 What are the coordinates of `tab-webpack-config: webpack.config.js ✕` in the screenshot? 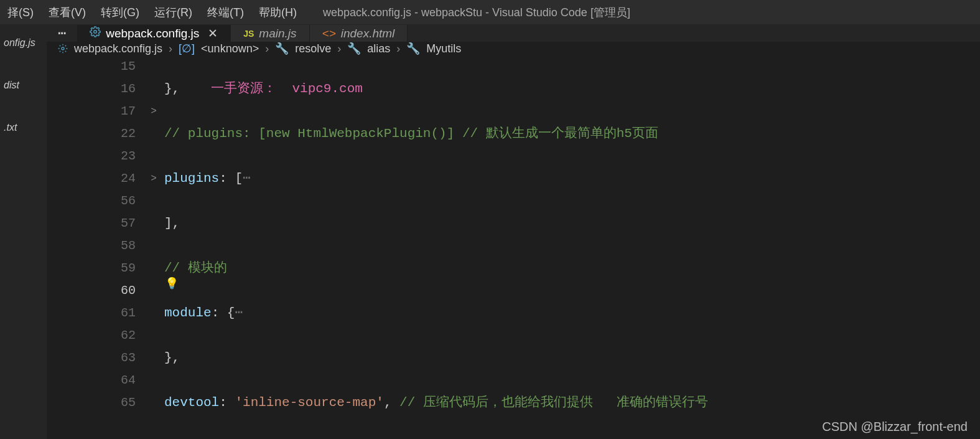 It's located at (154, 34).